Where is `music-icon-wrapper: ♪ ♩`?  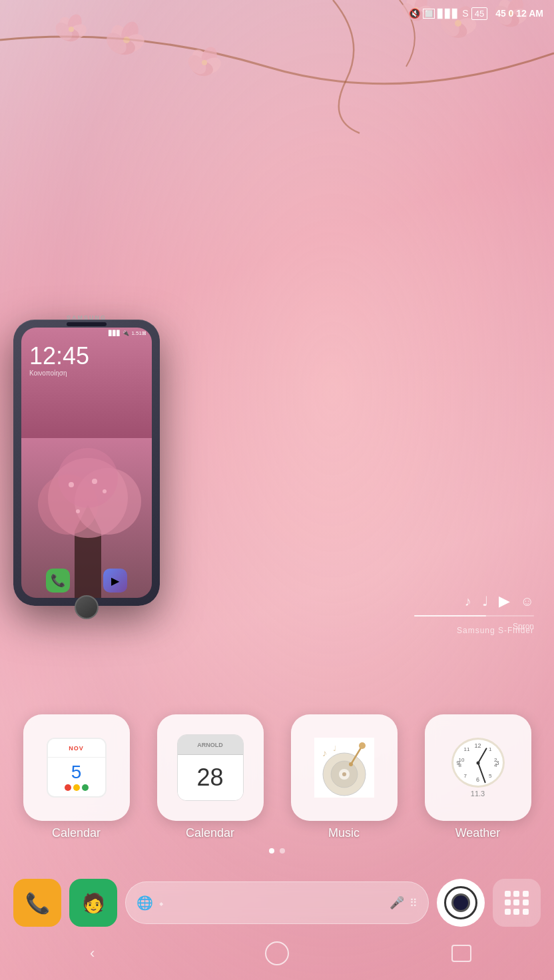 music-icon-wrapper: ♪ ♩ is located at coordinates (344, 768).